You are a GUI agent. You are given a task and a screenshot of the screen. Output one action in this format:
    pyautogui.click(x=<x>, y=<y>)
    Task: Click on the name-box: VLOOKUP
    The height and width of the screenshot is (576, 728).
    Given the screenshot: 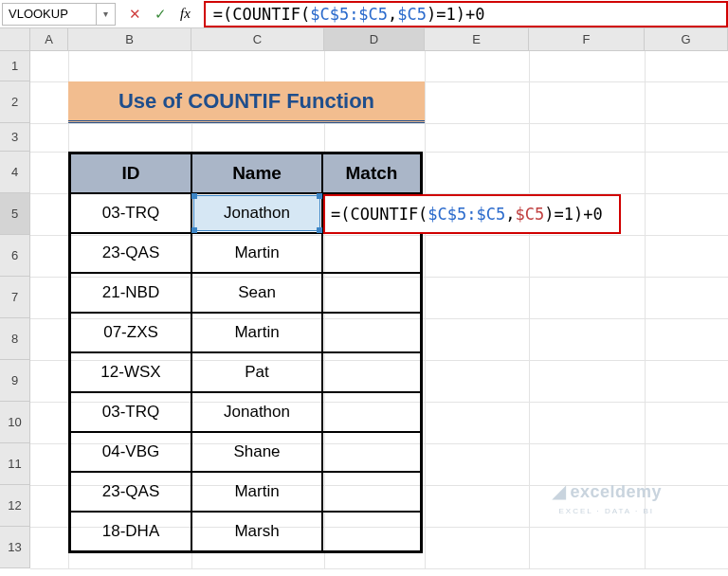 What is the action you would take?
    pyautogui.click(x=49, y=14)
    